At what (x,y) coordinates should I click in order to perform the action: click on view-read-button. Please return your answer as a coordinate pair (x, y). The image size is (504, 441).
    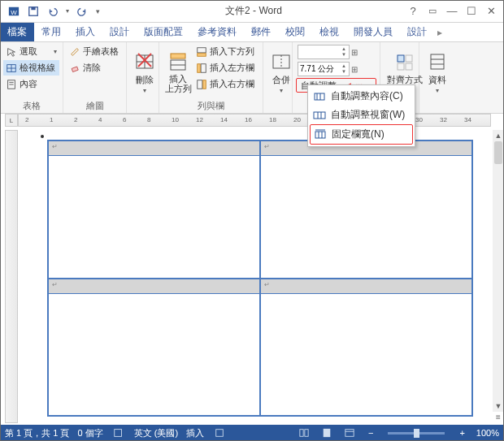
    Looking at the image, I should click on (304, 433).